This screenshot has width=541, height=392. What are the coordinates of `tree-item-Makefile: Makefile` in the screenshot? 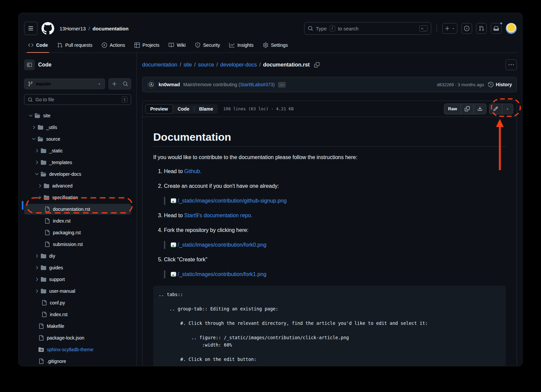 It's located at (78, 326).